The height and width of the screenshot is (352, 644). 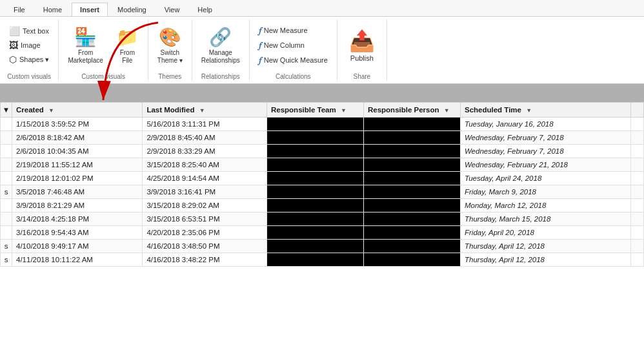 What do you see at coordinates (77, 247) in the screenshot?
I see `cell-created: 4/10/2018 9:49:17 AM` at bounding box center [77, 247].